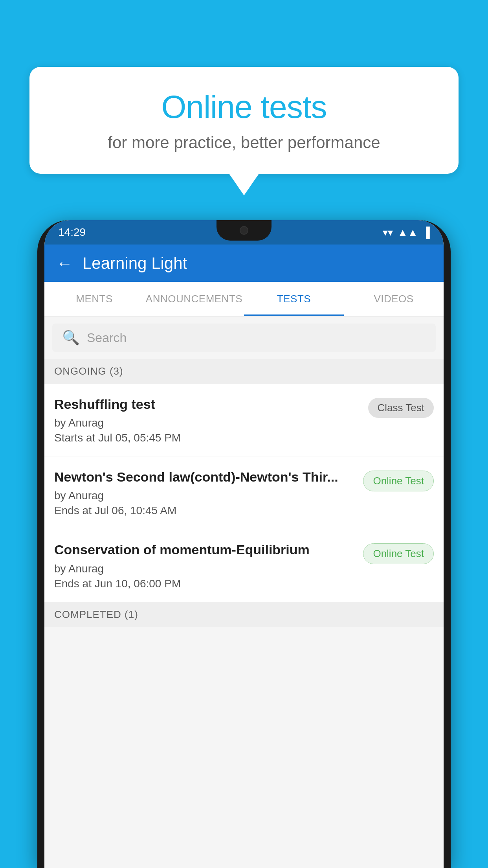 Image resolution: width=488 pixels, height=868 pixels. I want to click on tab-tests: TESTS, so click(294, 299).